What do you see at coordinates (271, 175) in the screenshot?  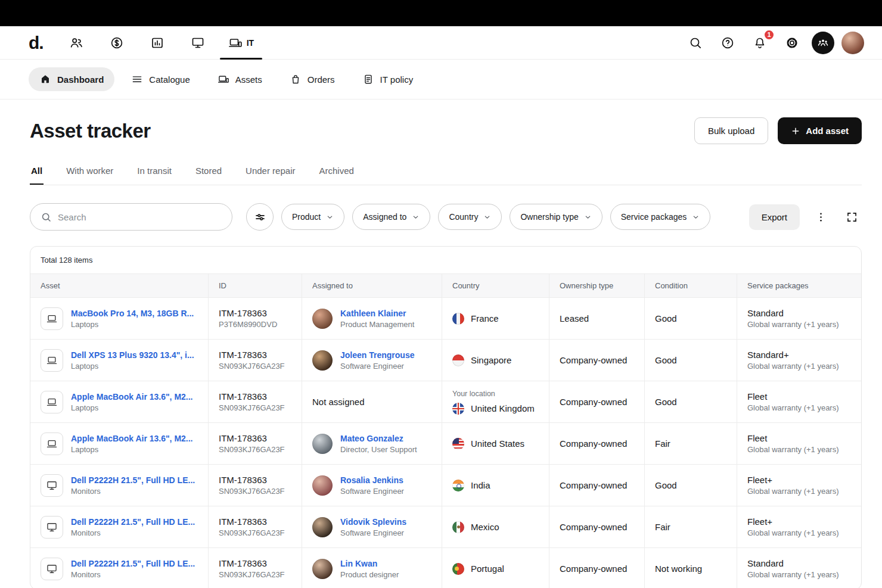 I see `tab-under-repair: Under repair` at bounding box center [271, 175].